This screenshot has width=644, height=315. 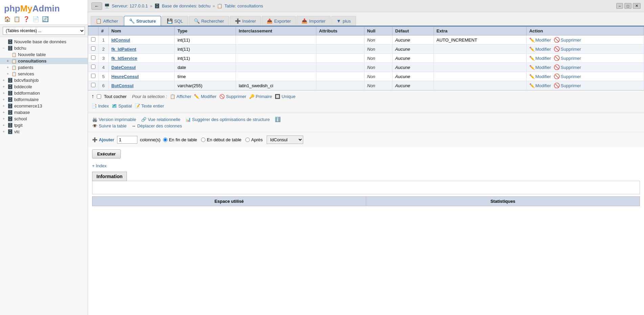 I want to click on col-header-defaut: Défaut, so click(x=413, y=31).